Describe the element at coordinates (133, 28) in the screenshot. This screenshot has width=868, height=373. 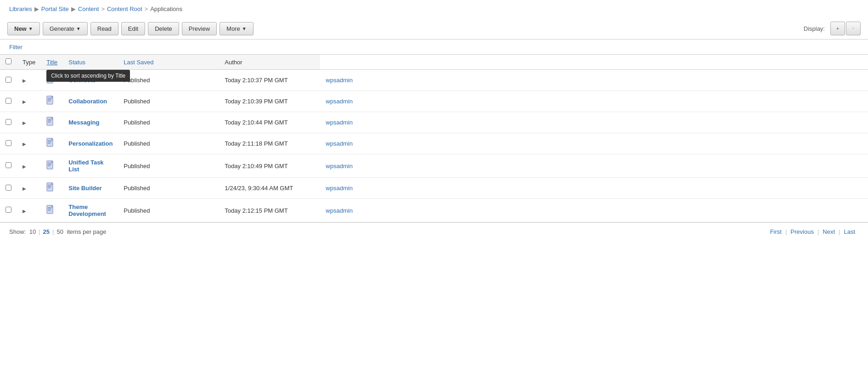
I see `edit-button: Edit` at that location.